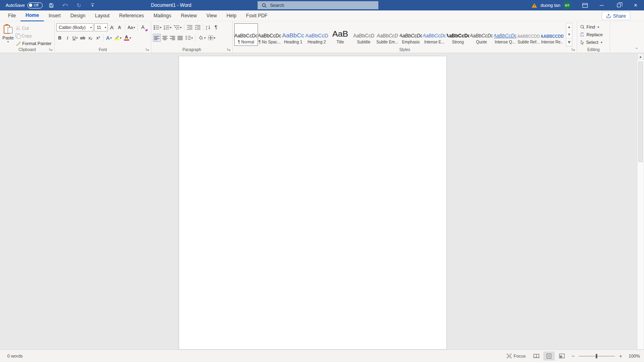 The height and width of the screenshot is (362, 644). I want to click on scrollbar-thumb, so click(641, 112).